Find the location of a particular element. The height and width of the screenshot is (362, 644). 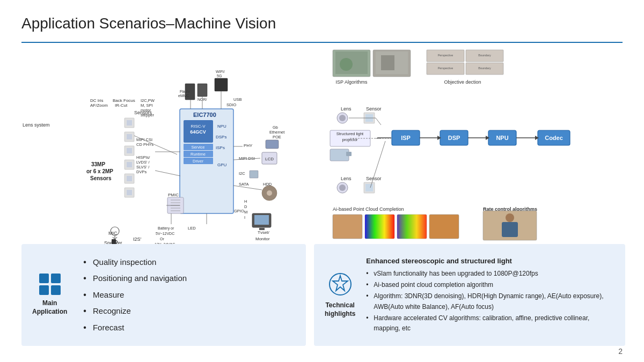

bullet-forecast: Forecast is located at coordinates (135, 328).